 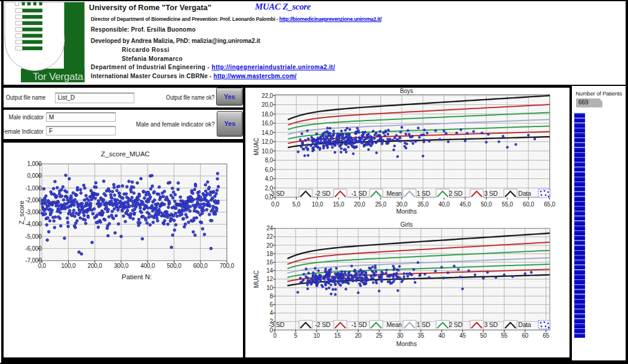 I want to click on svg-text: 60, so click(x=525, y=335).